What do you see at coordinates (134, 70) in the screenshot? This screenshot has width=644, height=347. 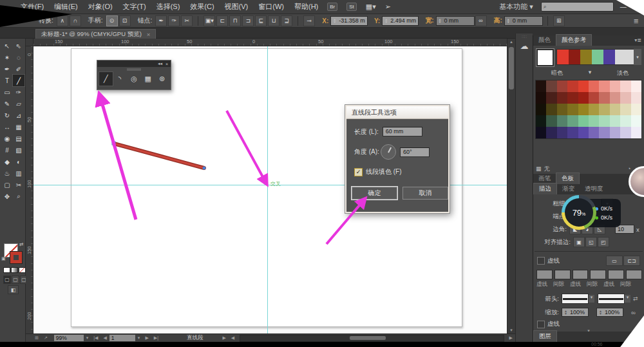 I see `drag-handle` at bounding box center [134, 70].